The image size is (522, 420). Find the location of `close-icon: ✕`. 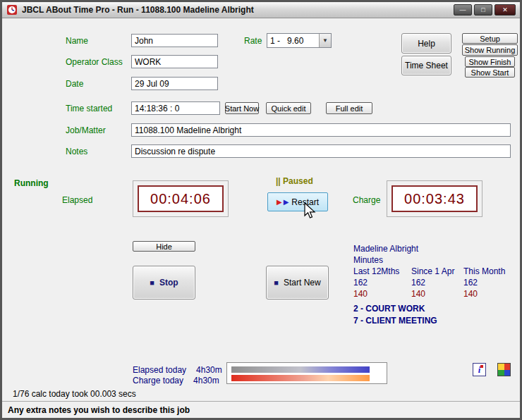

close-icon: ✕ is located at coordinates (505, 10).